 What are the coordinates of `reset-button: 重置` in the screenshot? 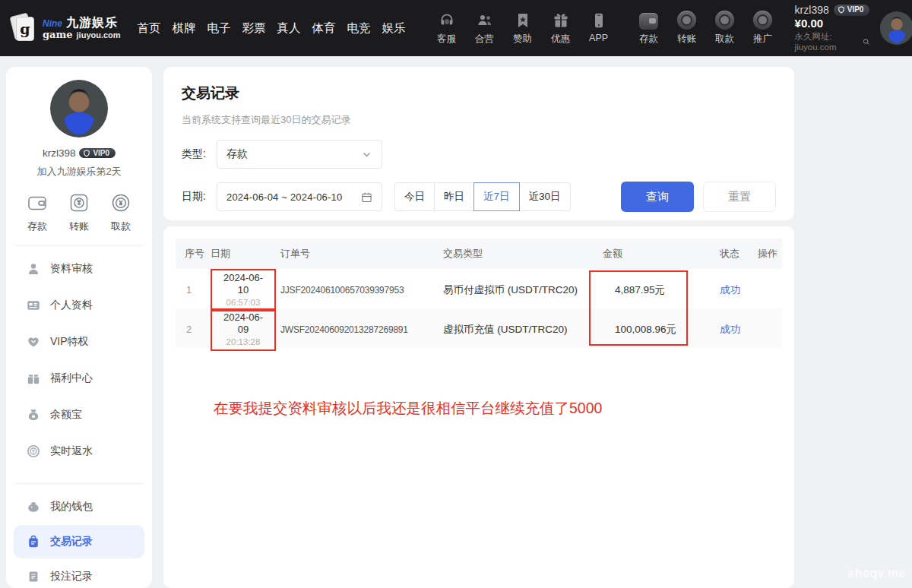 It's located at (739, 197).